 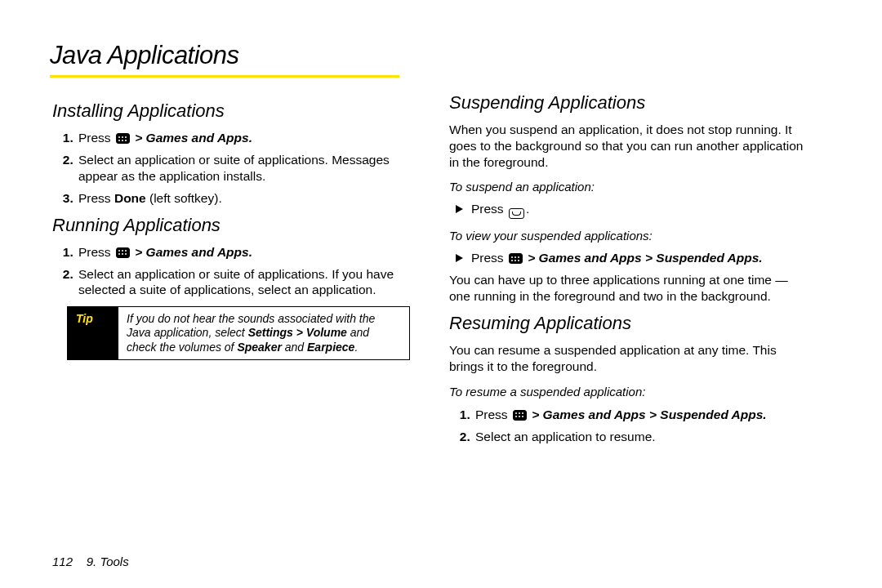 I want to click on title-rule, so click(x=225, y=77).